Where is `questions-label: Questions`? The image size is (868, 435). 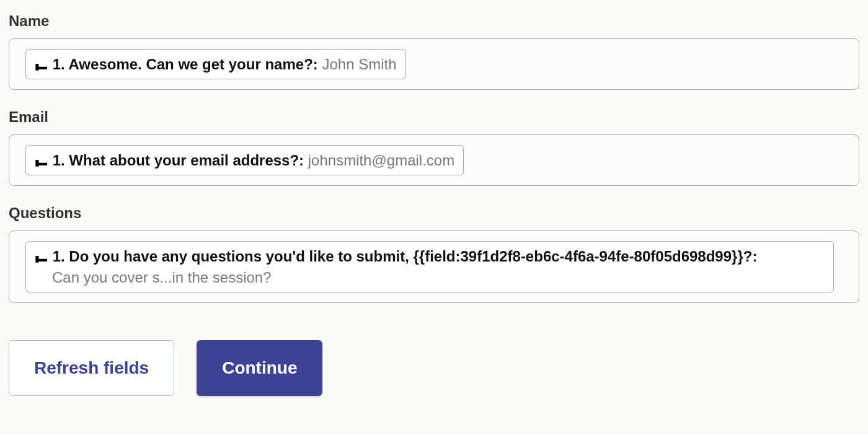 questions-label: Questions is located at coordinates (434, 213).